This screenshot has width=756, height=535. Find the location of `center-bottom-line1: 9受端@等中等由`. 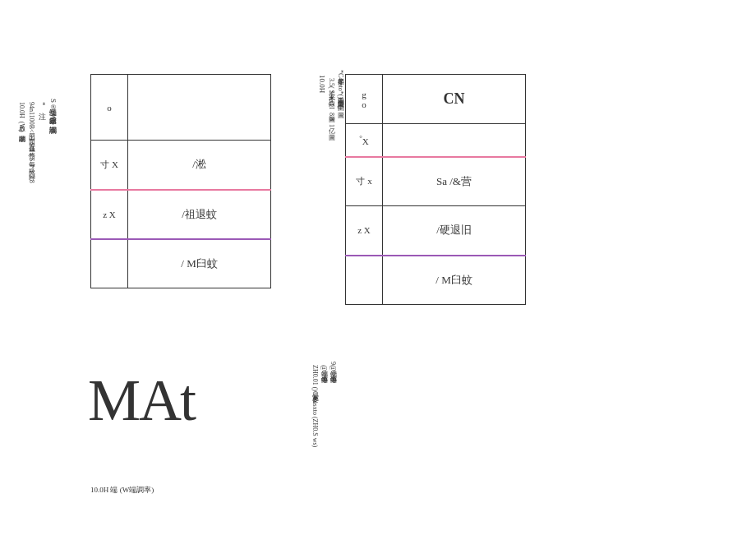

center-bottom-line1: 9受端@等中等由 is located at coordinates (332, 404).